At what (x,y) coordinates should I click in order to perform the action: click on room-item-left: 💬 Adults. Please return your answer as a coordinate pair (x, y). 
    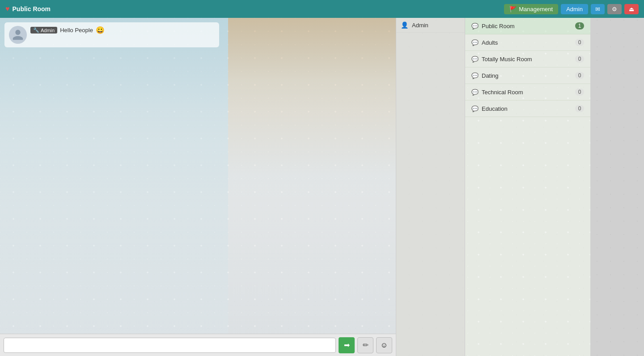
    Looking at the image, I should click on (485, 43).